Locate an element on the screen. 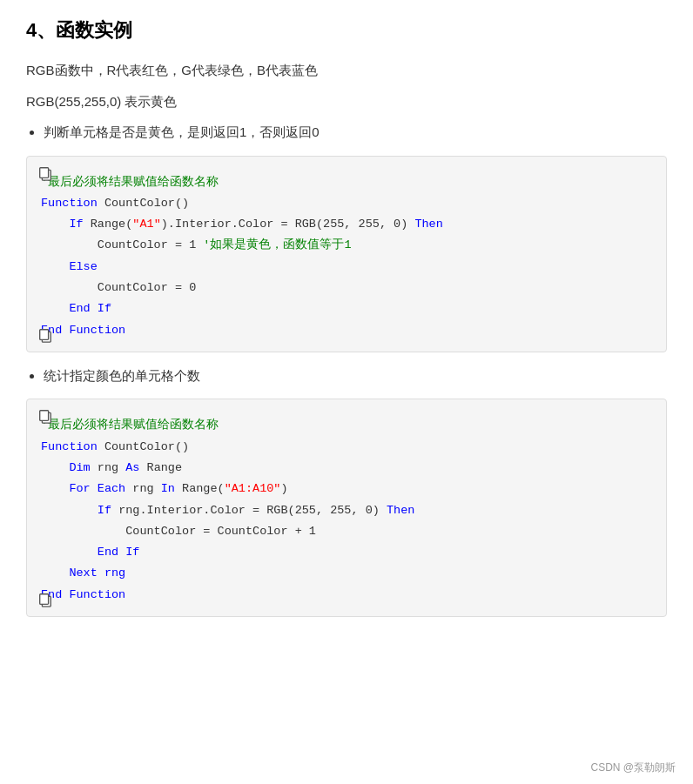 The width and height of the screenshot is (693, 784). bullet-item-2: 统计指定颜色的单元格个数 is located at coordinates (355, 376).